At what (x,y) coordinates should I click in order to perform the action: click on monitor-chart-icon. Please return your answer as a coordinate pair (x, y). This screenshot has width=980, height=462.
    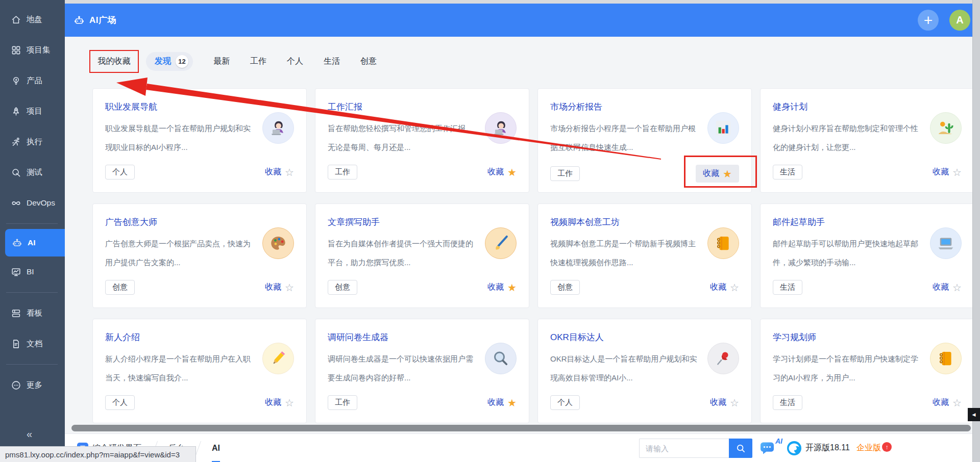
    Looking at the image, I should click on (16, 272).